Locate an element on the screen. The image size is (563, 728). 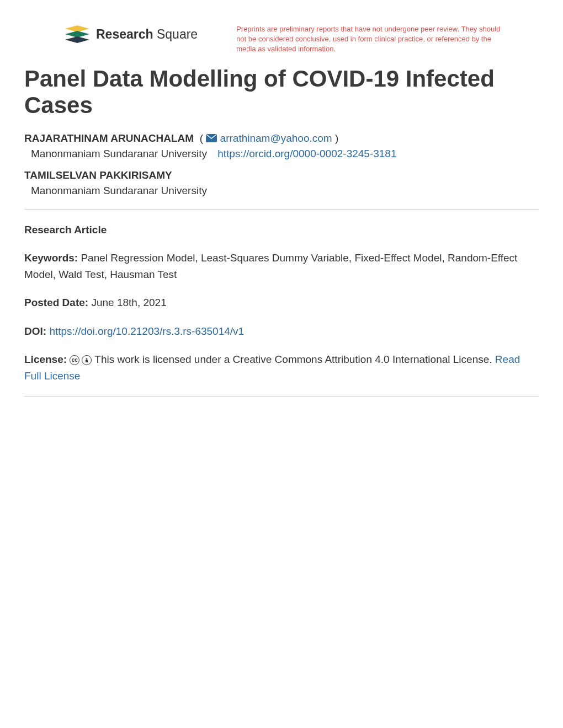
cc-icon: cc is located at coordinates (75, 360).